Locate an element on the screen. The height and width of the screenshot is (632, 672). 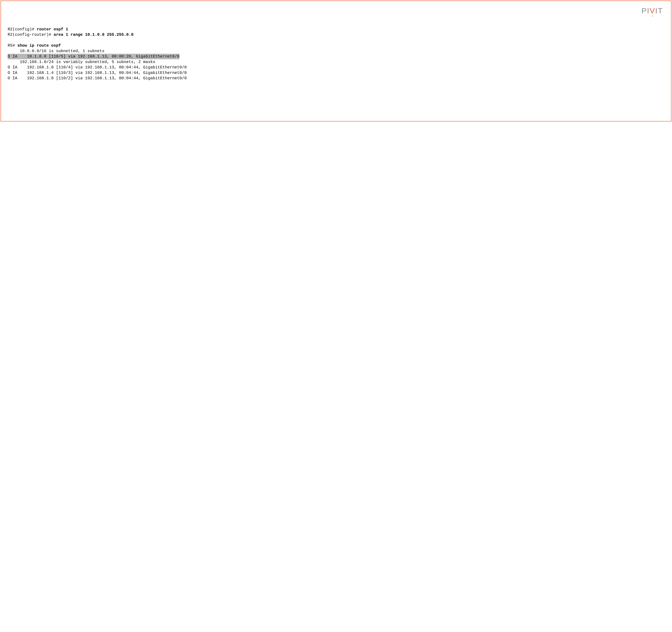
route-entry-1: O IA 192.168.1.0 [110/4] via 192.168.1.1… is located at coordinates (97, 67).